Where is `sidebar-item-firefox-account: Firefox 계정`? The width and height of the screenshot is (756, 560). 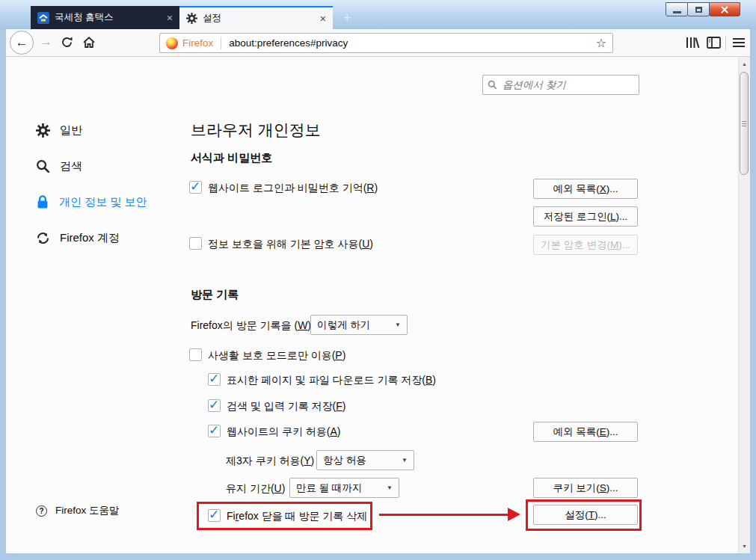
sidebar-item-firefox-account: Firefox 계정 is located at coordinates (78, 238).